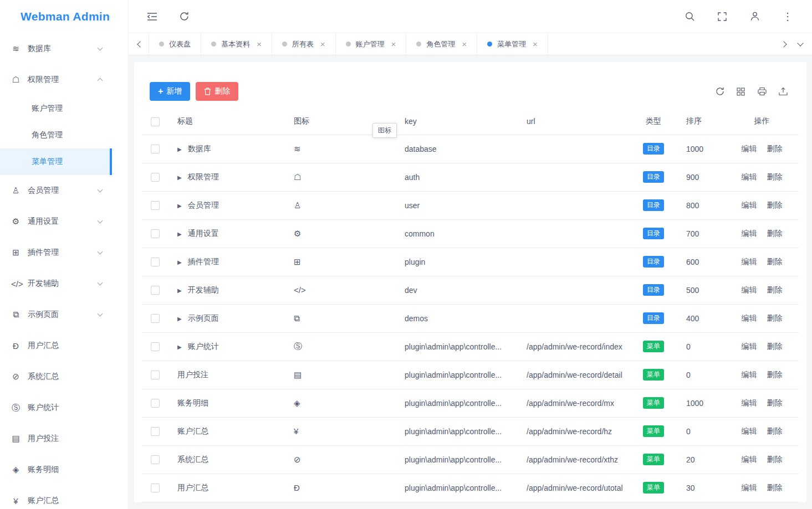  I want to click on tabs-scroll-right-button, so click(784, 44).